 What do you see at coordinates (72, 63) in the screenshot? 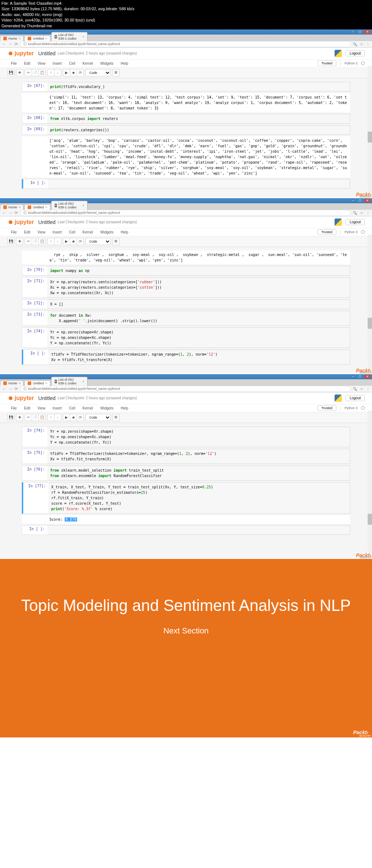
I see `menu-cell: Cell` at bounding box center [72, 63].